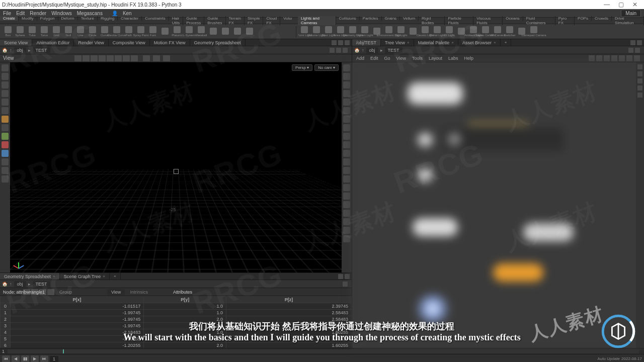 This screenshot has height=362, width=644. I want to click on shelf-tool-button: Circle, so click(93, 32).